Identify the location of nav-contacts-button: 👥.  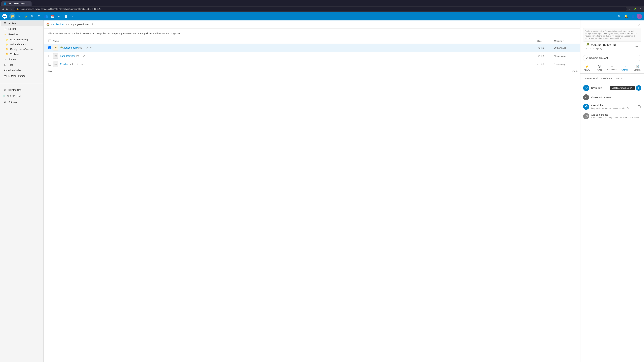
(46, 16).